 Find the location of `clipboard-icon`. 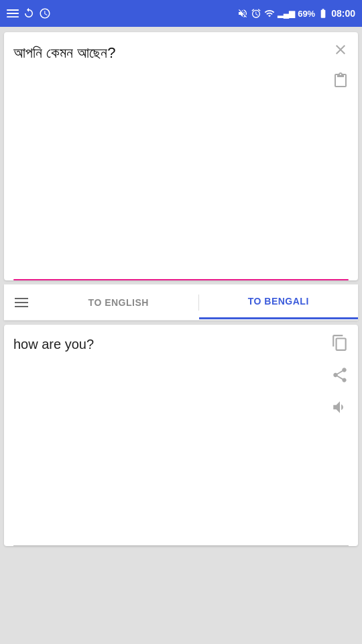

clipboard-icon is located at coordinates (341, 80).